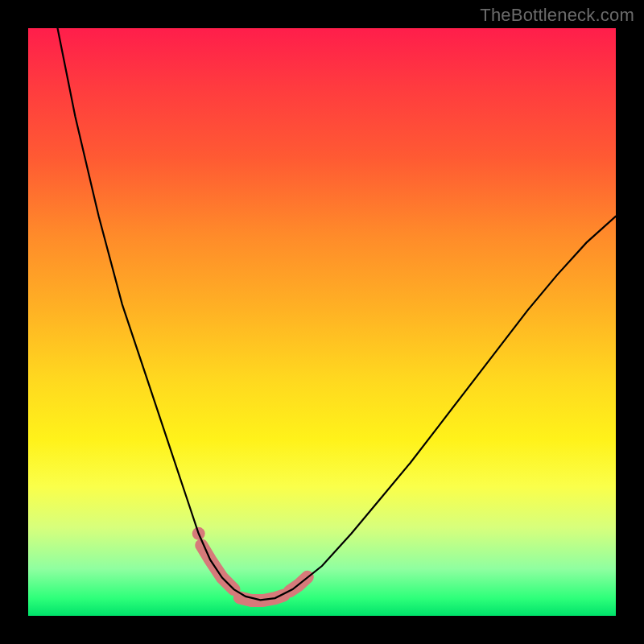 This screenshot has height=644, width=644. Describe the element at coordinates (557, 15) in the screenshot. I see `watermark-text: TheBottleneck.com` at that location.